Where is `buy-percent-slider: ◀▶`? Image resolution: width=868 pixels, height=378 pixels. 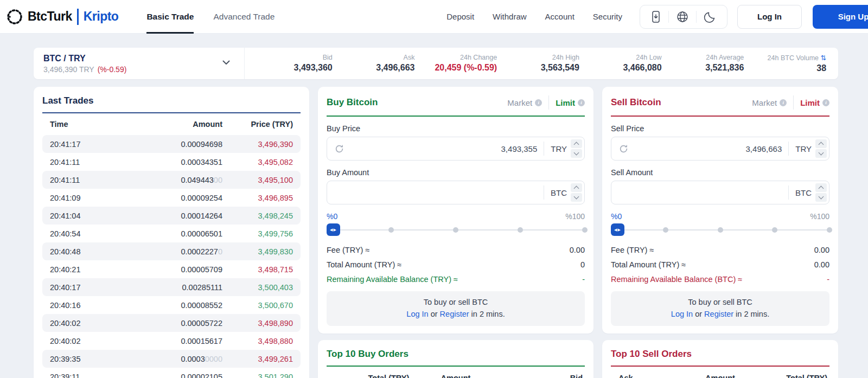
buy-percent-slider: ◀▶ is located at coordinates (456, 230).